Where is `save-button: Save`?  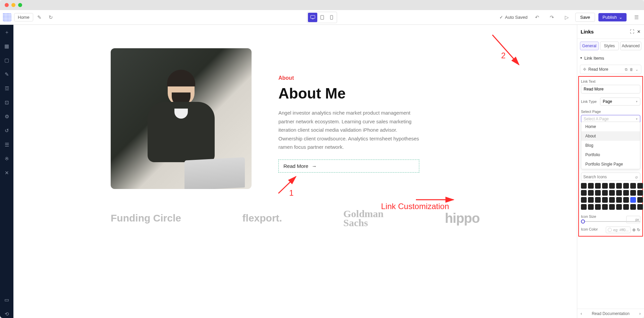 save-button: Save is located at coordinates (585, 17).